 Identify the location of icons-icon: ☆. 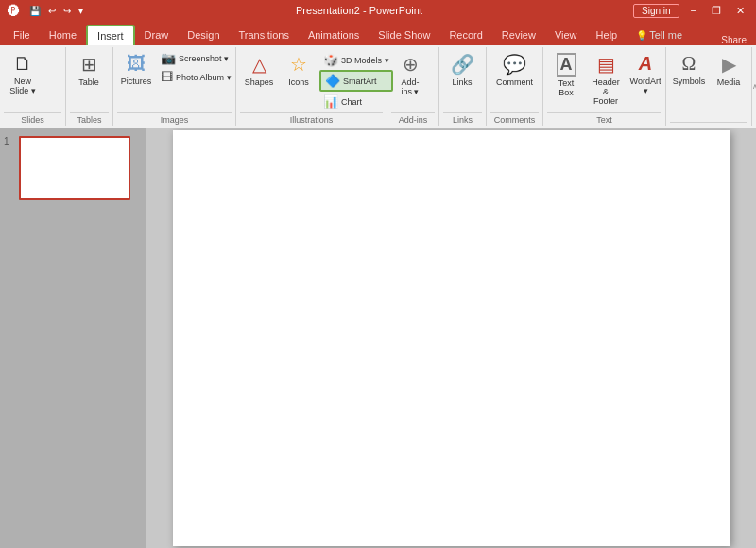
(299, 64).